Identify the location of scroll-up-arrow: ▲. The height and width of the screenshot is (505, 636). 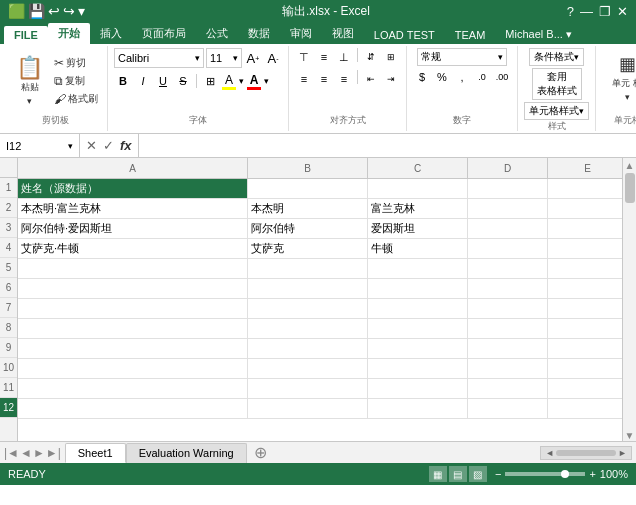
(630, 166).